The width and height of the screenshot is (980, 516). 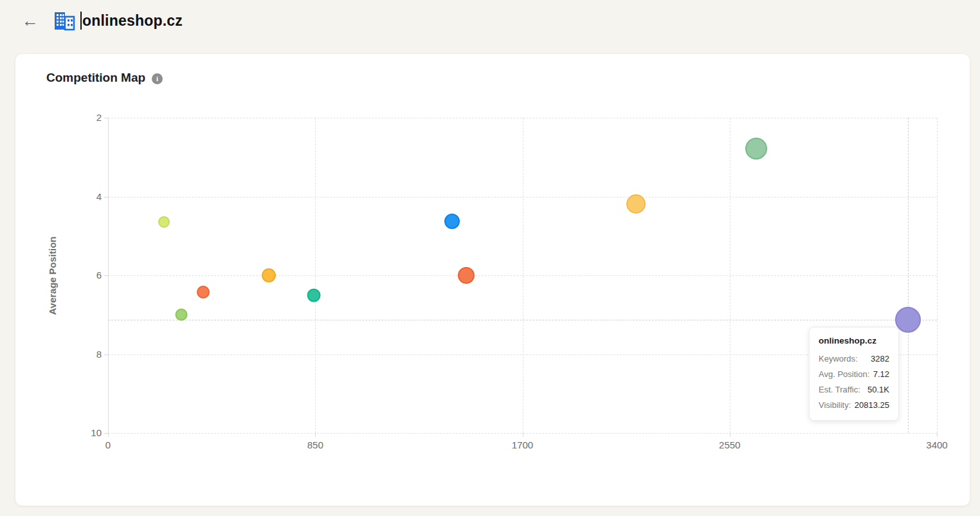 What do you see at coordinates (844, 374) in the screenshot?
I see `tooltip-row-label: Avg. Position:` at bounding box center [844, 374].